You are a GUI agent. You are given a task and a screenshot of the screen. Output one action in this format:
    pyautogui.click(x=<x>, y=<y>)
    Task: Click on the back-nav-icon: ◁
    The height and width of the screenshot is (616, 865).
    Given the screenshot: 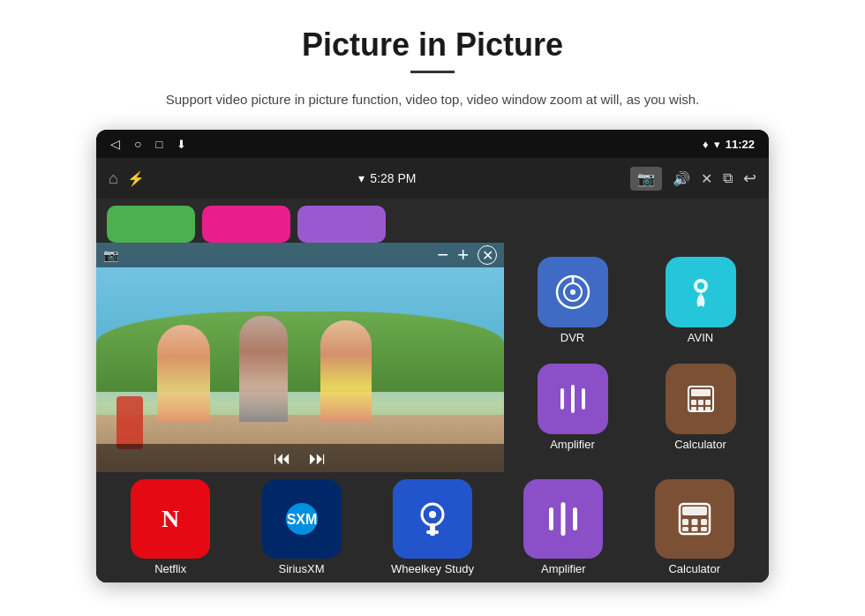 What is the action you would take?
    pyautogui.click(x=115, y=144)
    